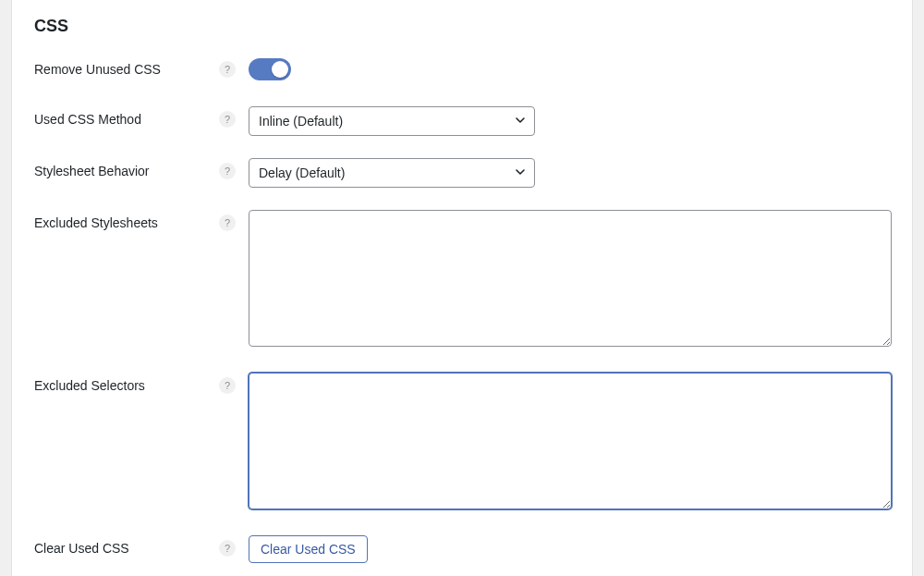  I want to click on row-remove-unused-css: Remove Unused CSS ?, so click(462, 70).